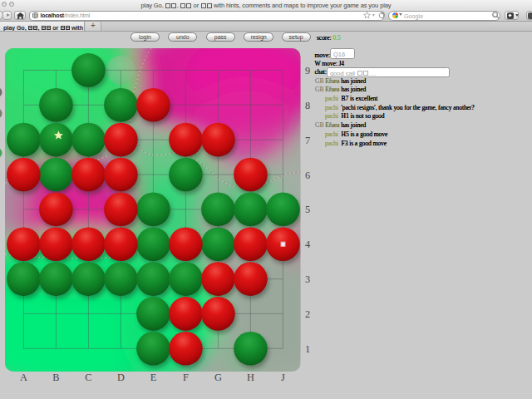 The width and height of the screenshot is (532, 399). I want to click on svg-text: 2, so click(308, 314).